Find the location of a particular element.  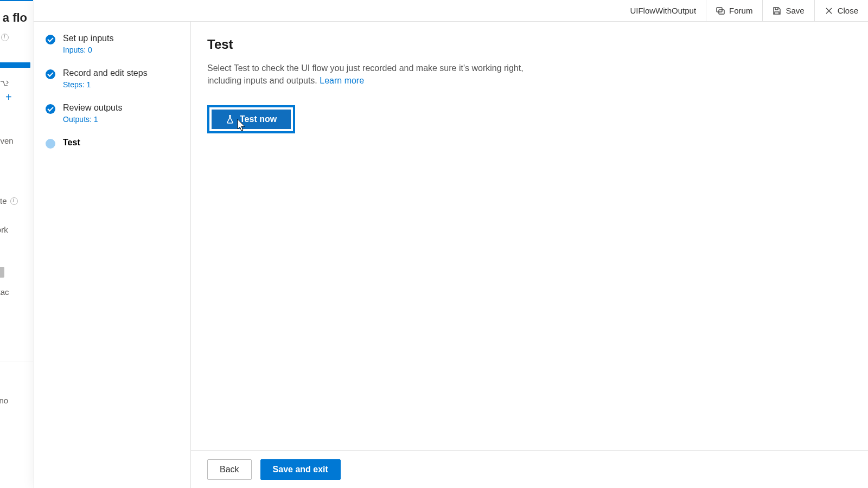

background-thumbnail is located at coordinates (2, 272).